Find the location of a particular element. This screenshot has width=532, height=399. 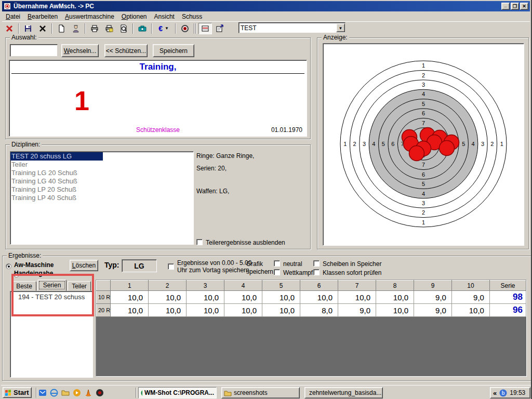

shooter-class: Schützenklasse is located at coordinates (158, 130).